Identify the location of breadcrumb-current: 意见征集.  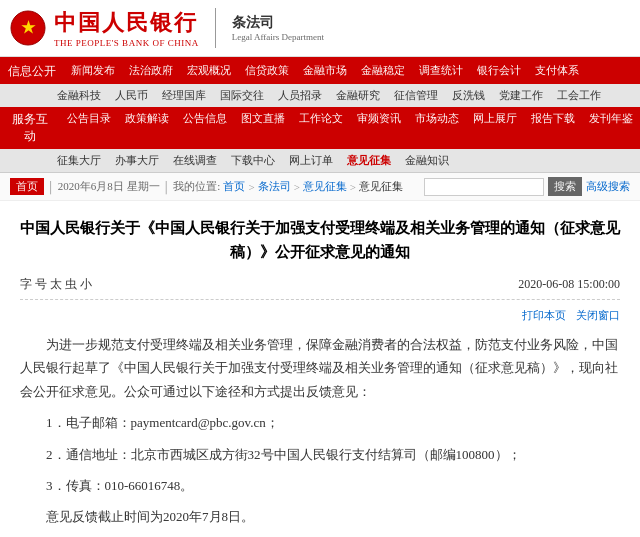
(381, 186).